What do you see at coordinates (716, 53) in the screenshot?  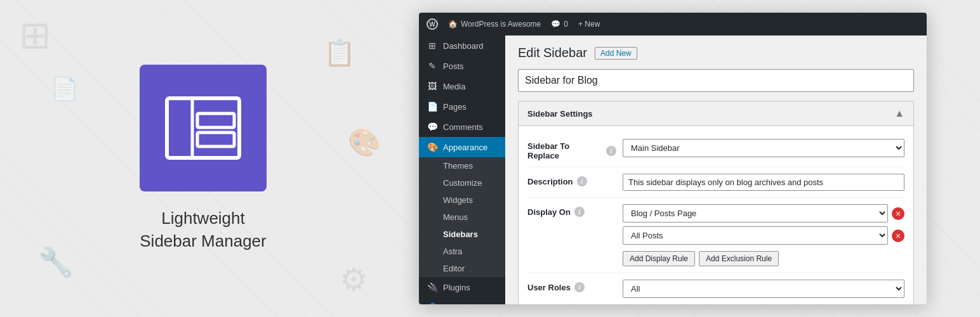 I see `page-header: Edit Sidebar Add New` at bounding box center [716, 53].